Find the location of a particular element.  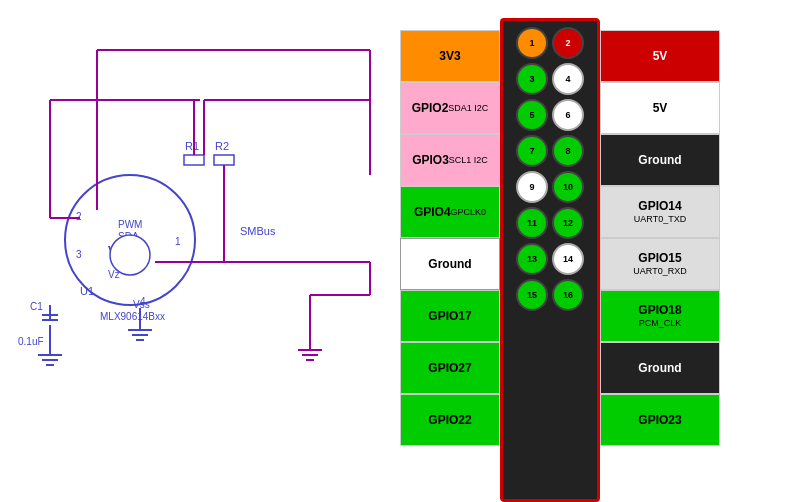

svg-text: 2 is located at coordinates (79, 216).